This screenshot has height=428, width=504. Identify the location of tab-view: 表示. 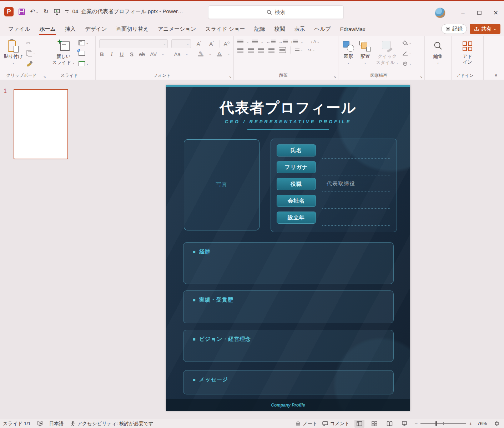
(300, 29).